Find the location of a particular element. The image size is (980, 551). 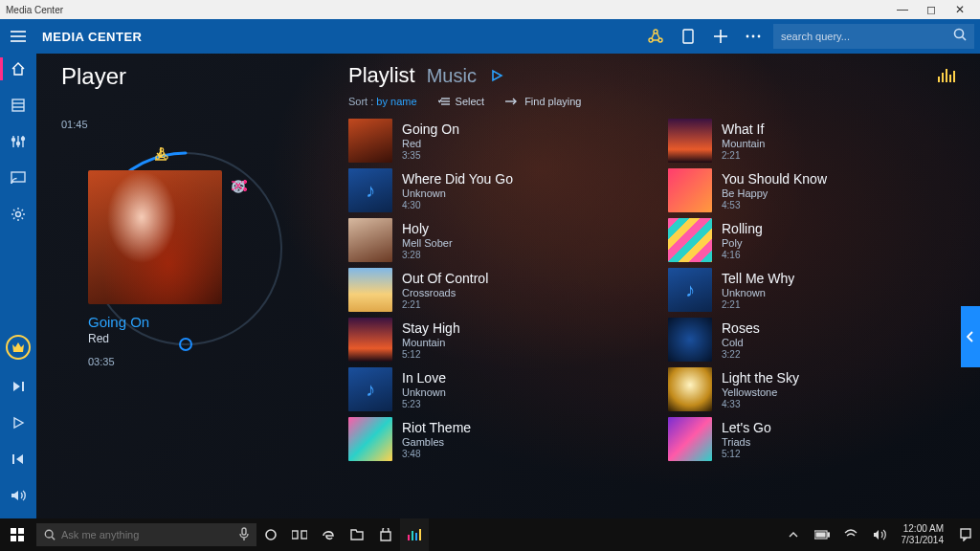

track-duration: 3:35 is located at coordinates (431, 155).